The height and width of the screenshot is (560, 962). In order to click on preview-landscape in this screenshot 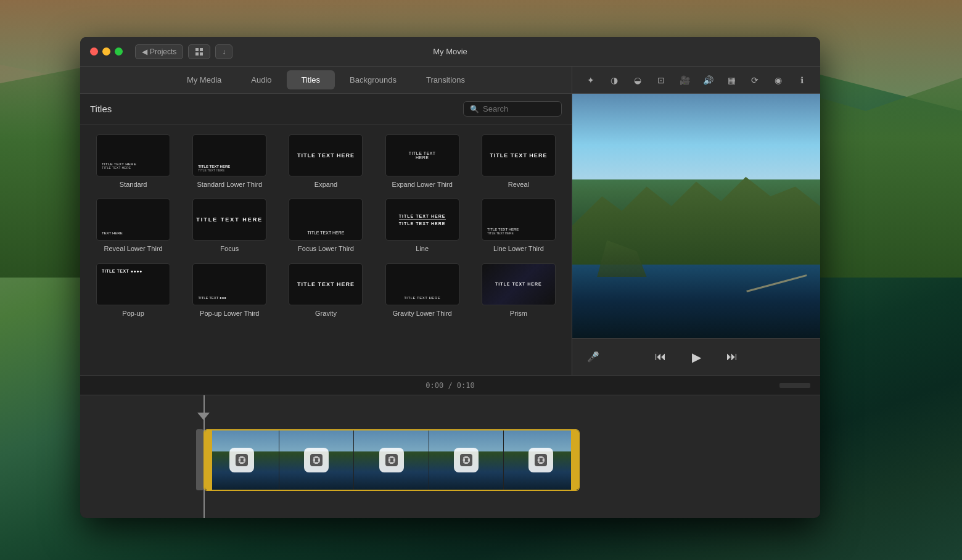, I will do `click(696, 216)`.